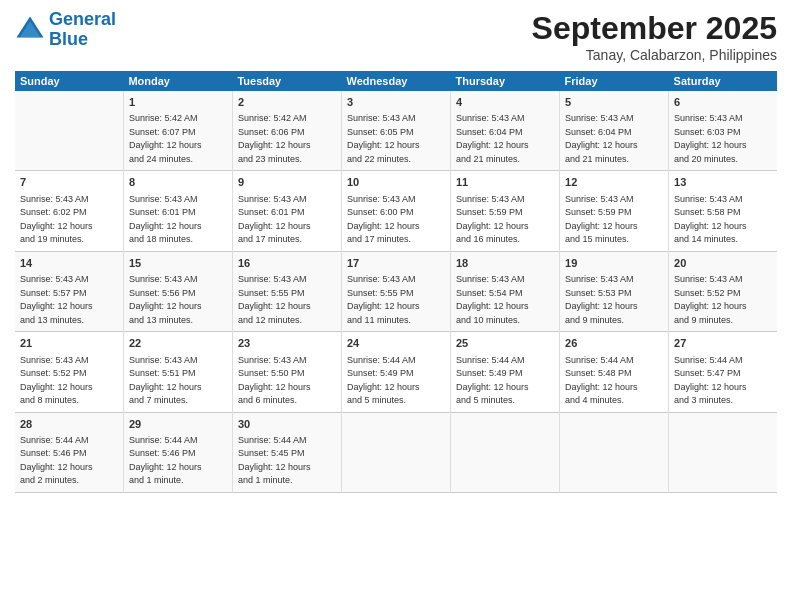 The width and height of the screenshot is (792, 612). I want to click on week-row-1: 1Sunrise: 5:42 AM Sunset: 6:07 PM Daylig…, so click(396, 131).